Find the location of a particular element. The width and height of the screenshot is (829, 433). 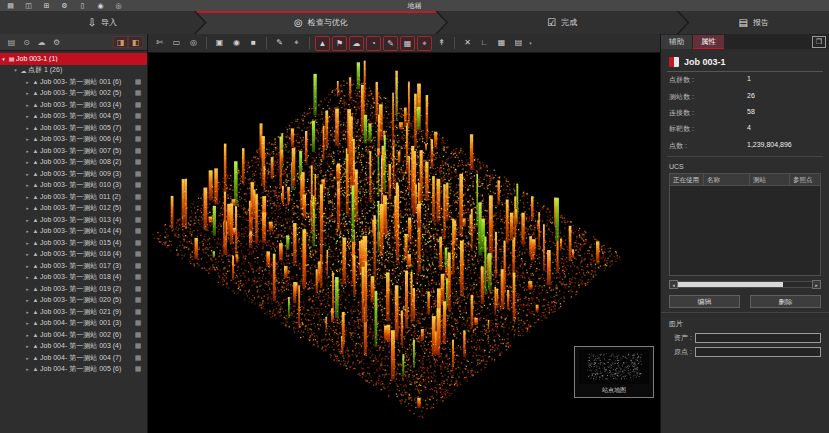

ucs-column-header: 名称 is located at coordinates (727, 180).